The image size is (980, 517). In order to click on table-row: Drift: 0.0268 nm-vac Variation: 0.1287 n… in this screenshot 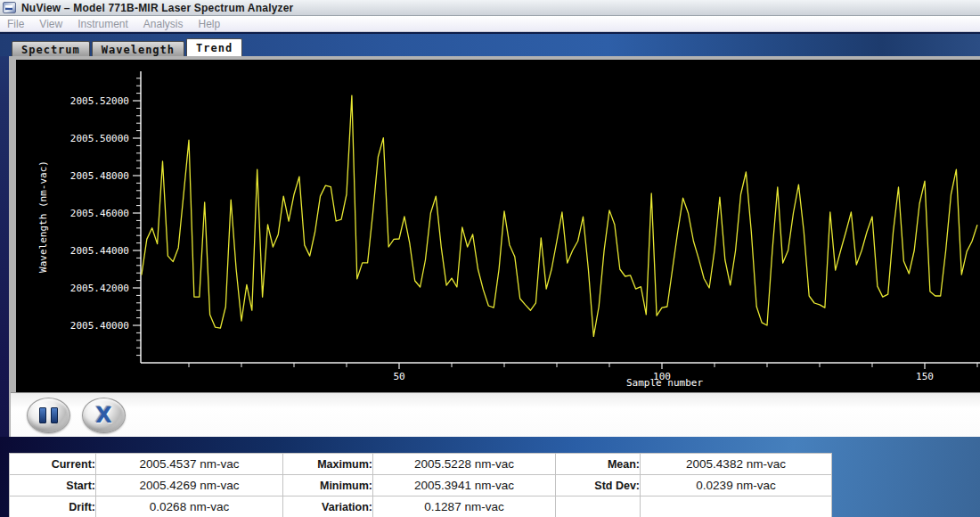, I will do `click(421, 506)`.